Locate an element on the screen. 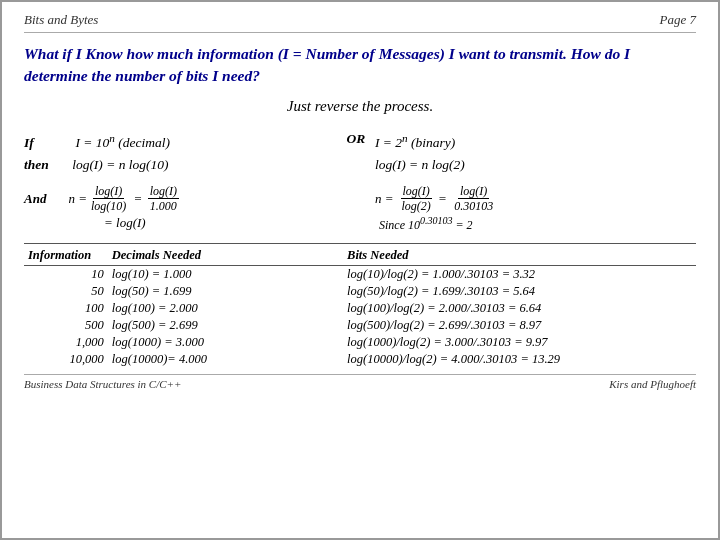  cell-dec-4: log(1000) = 3.000 is located at coordinates (226, 342).